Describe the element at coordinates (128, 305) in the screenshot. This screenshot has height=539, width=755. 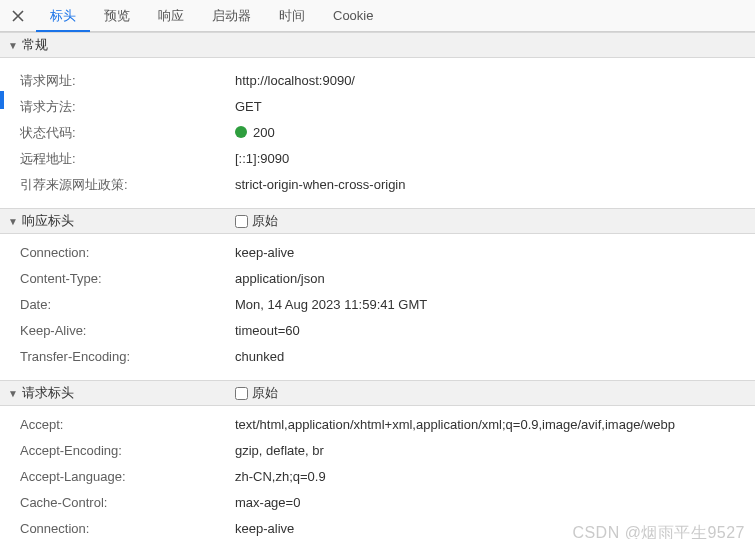
I see `label-resp-date: Date:` at that location.